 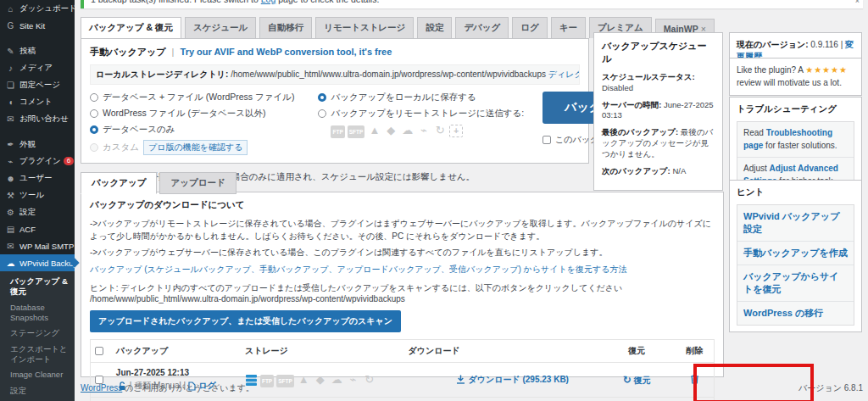 What do you see at coordinates (37, 375) in the screenshot?
I see `submenu-item-image-cleaner: Image Cleaner` at bounding box center [37, 375].